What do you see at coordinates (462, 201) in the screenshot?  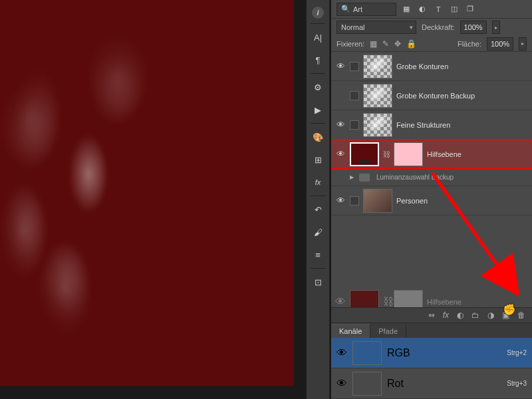 I see `layer-name: Personen` at bounding box center [462, 201].